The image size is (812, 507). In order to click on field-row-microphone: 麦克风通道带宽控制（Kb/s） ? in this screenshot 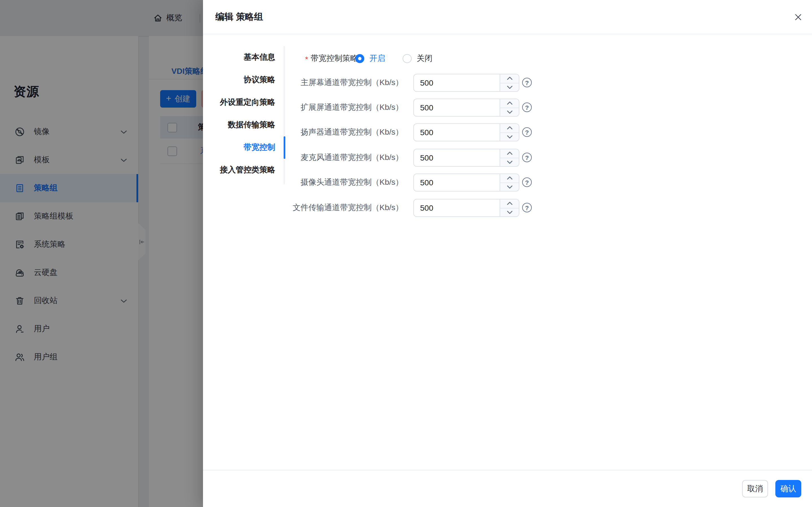, I will do `click(507, 158)`.